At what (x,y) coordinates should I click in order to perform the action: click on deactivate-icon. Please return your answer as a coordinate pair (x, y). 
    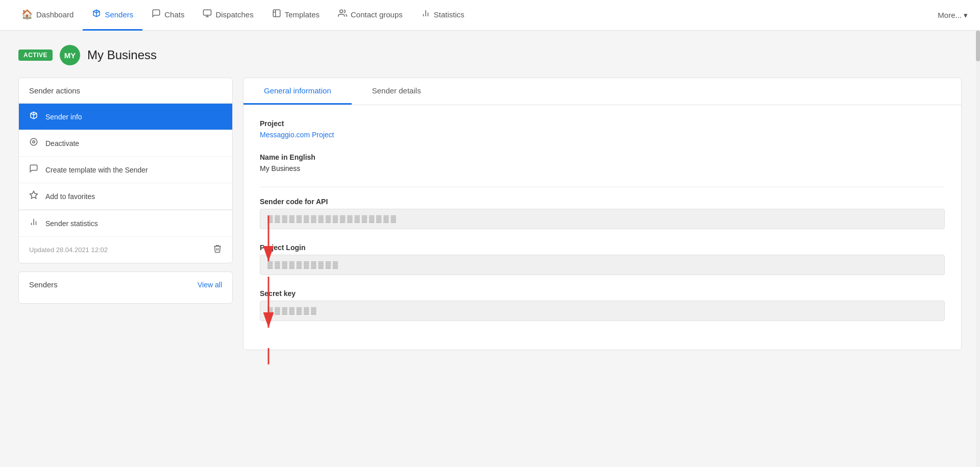
    Looking at the image, I should click on (34, 143).